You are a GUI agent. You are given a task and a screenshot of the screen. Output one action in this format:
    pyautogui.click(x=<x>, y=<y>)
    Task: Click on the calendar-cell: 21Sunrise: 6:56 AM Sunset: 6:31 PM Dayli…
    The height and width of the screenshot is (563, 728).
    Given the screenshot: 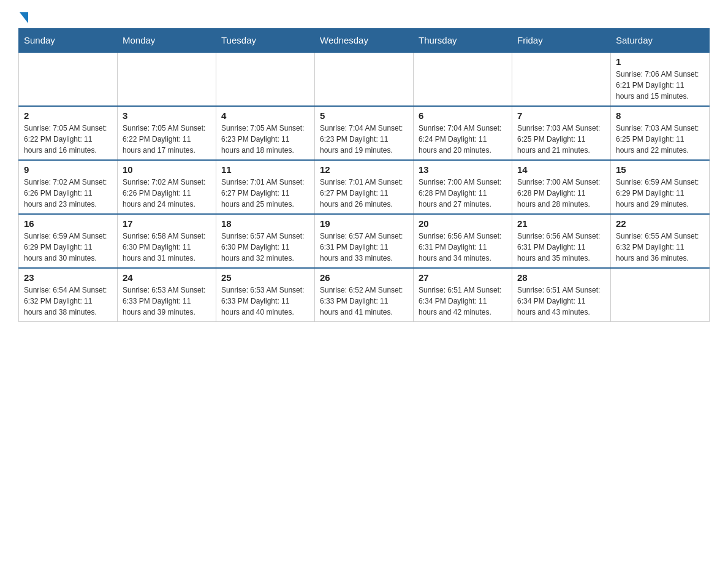 What is the action you would take?
    pyautogui.click(x=561, y=241)
    